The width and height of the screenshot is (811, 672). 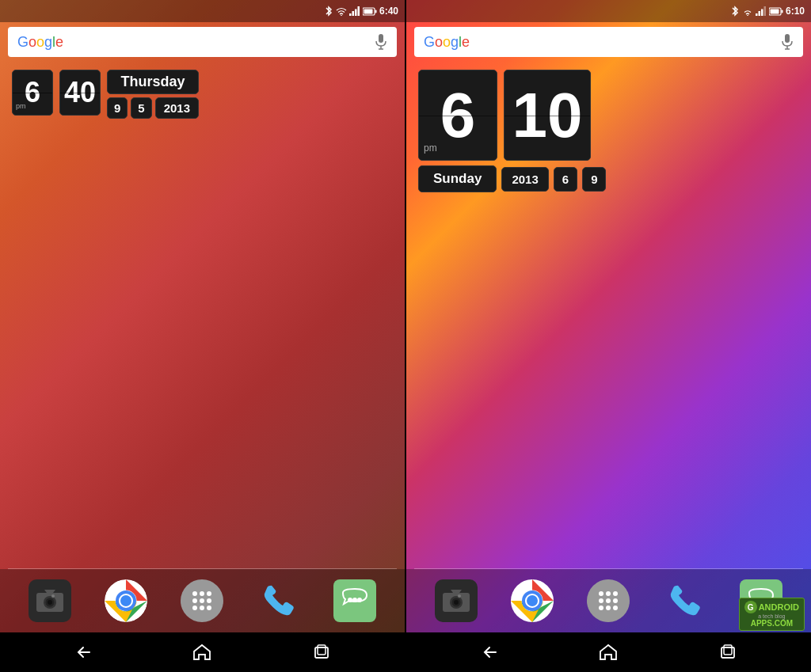 I want to click on right-status-bar: 6:10, so click(x=608, y=11).